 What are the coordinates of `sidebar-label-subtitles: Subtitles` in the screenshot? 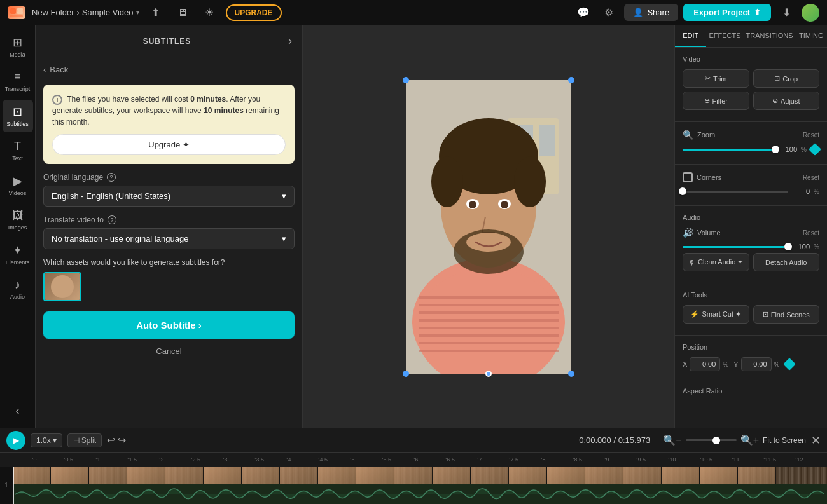 It's located at (18, 124).